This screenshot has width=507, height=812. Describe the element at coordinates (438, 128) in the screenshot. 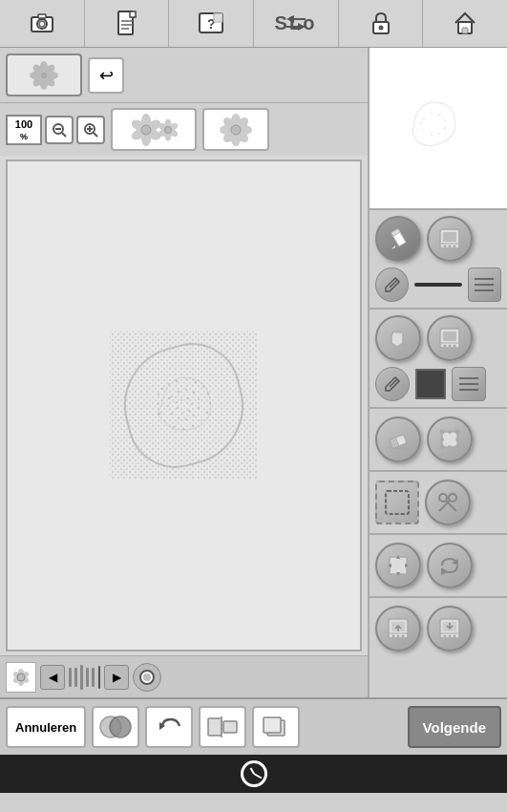

I see `preview-image` at that location.